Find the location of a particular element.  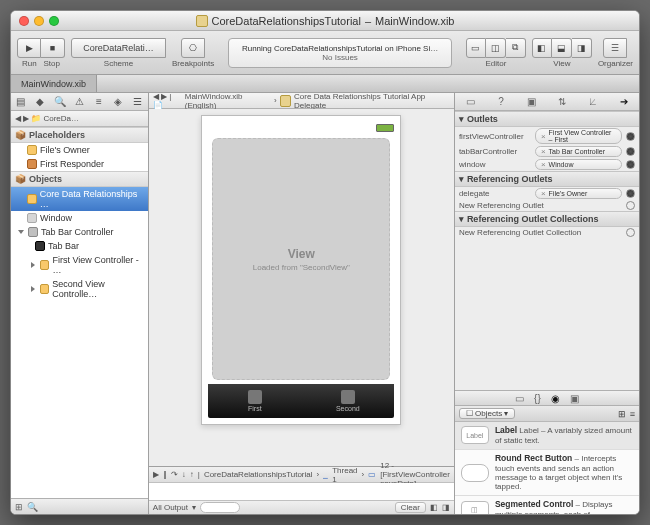

tabbar-controller-row: Tab Bar Controller is located at coordinates (80, 232).